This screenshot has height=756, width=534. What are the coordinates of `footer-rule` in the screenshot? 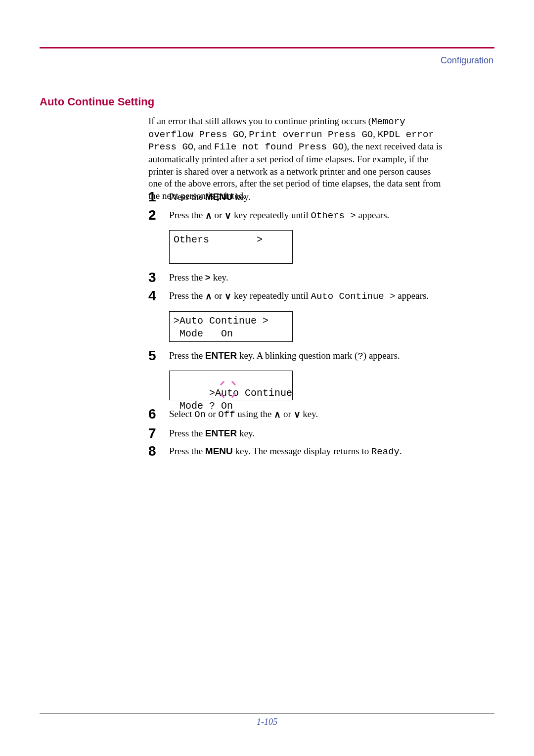 It's located at (267, 713).